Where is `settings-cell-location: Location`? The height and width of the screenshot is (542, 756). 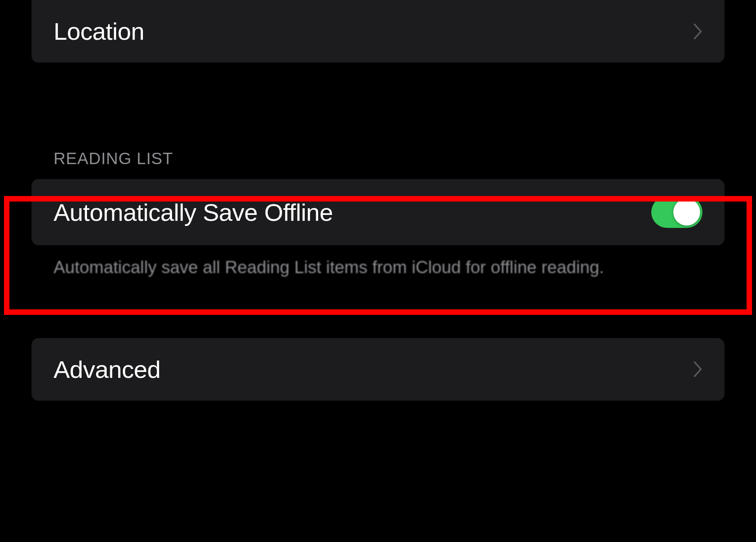 settings-cell-location: Location is located at coordinates (378, 31).